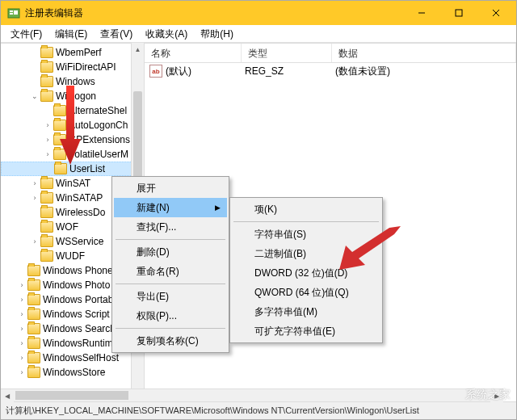  I want to click on menu-item: 重命名(R), so click(170, 271).